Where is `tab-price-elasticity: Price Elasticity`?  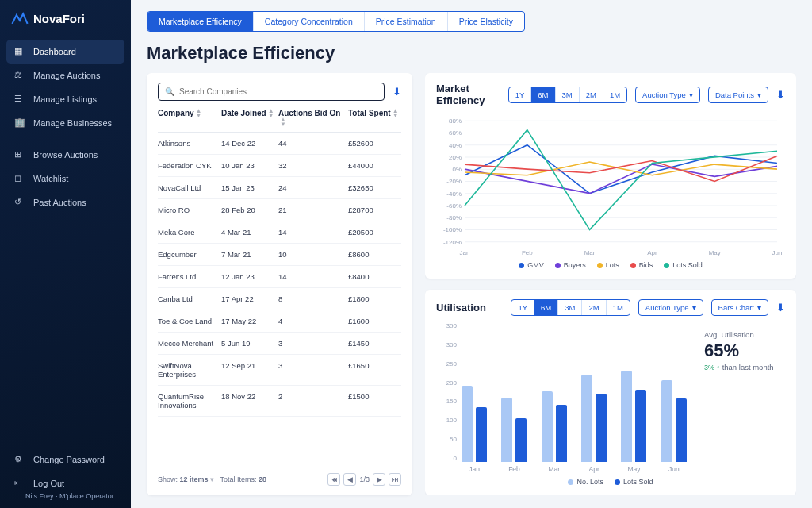 tab-price-elasticity: Price Elasticity is located at coordinates (486, 21).